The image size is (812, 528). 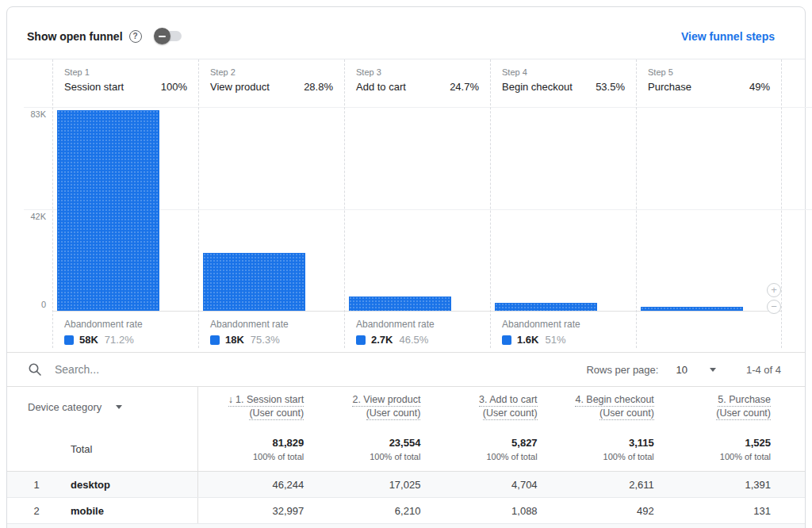 I want to click on column-header-session-start: ↓1. Session start (User count), so click(x=257, y=407).